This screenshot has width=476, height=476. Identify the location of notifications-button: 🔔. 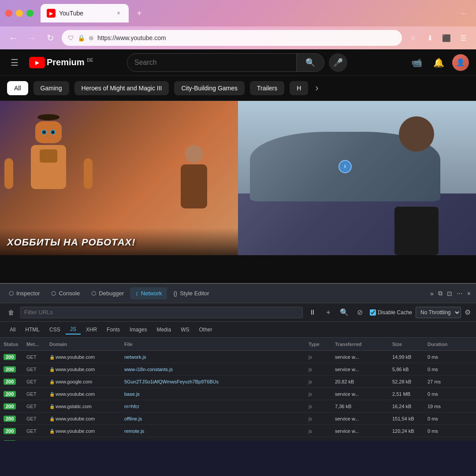
(439, 63).